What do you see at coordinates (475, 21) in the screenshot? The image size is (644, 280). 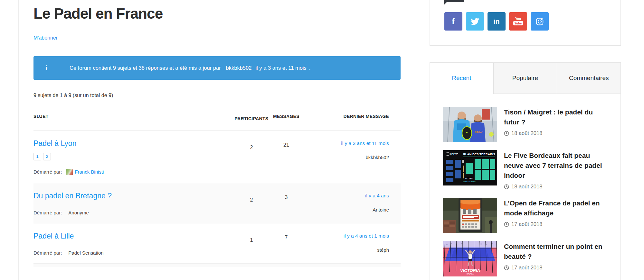 I see `twitter-icon` at bounding box center [475, 21].